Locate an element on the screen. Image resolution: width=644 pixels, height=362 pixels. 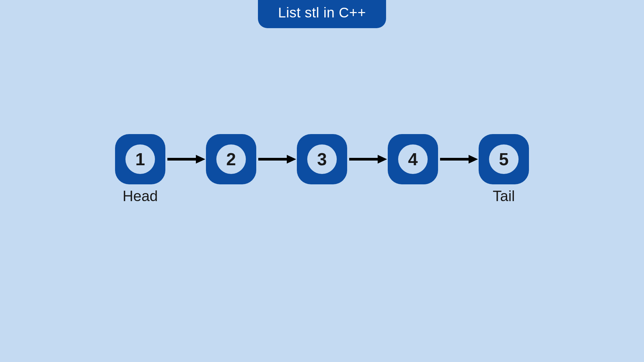
node-box: 2 is located at coordinates (231, 159).